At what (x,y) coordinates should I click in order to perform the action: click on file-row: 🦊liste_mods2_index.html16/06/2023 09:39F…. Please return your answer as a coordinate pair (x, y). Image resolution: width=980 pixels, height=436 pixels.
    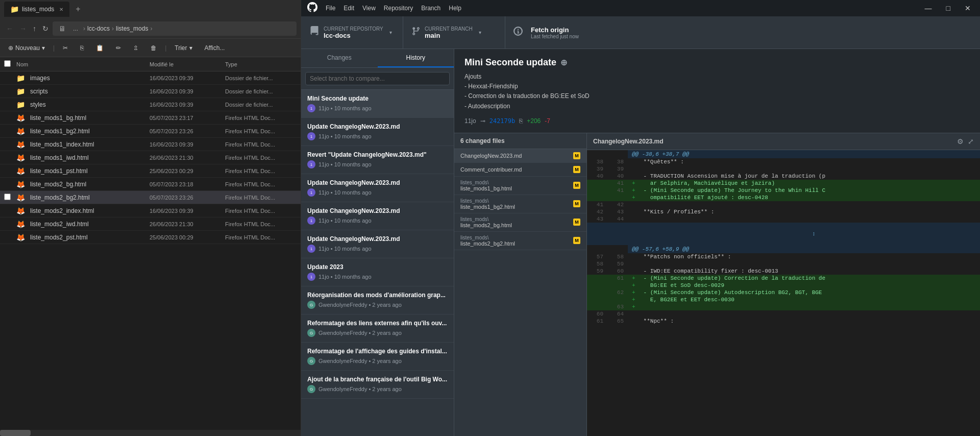
    Looking at the image, I should click on (150, 211).